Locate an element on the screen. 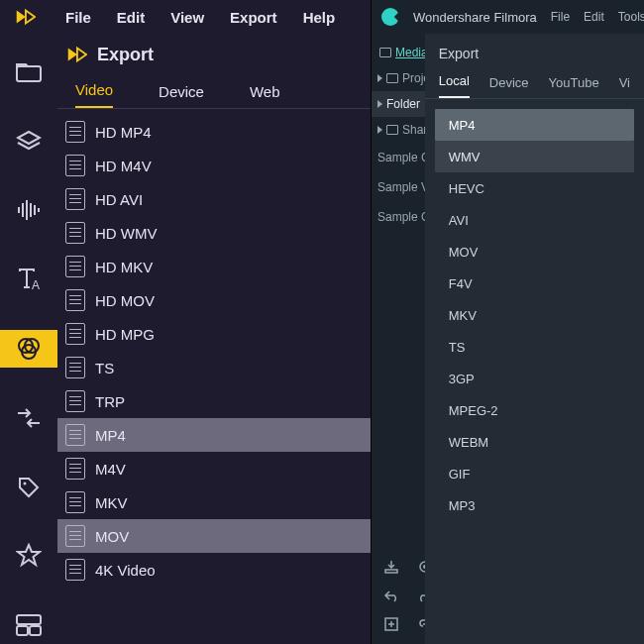 The image size is (644, 644). rail-audio-icon is located at coordinates (29, 211).